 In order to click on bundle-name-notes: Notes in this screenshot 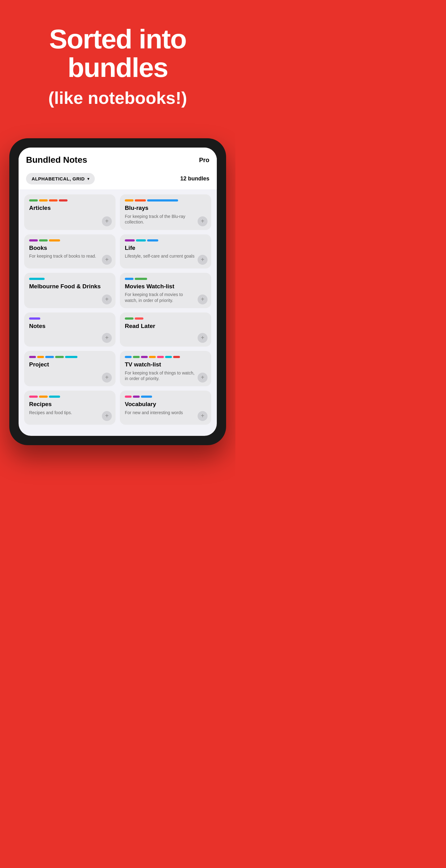, I will do `click(70, 326)`.